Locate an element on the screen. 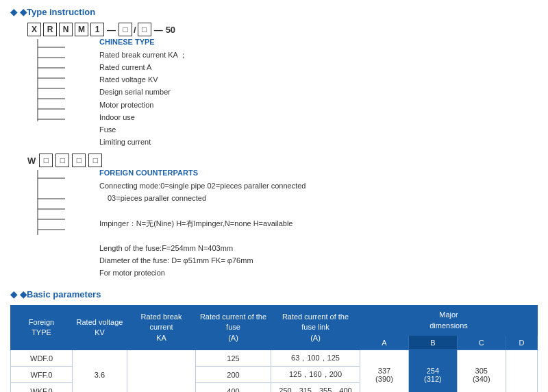  cell-link-3: 250，315，355，400 is located at coordinates (316, 388).